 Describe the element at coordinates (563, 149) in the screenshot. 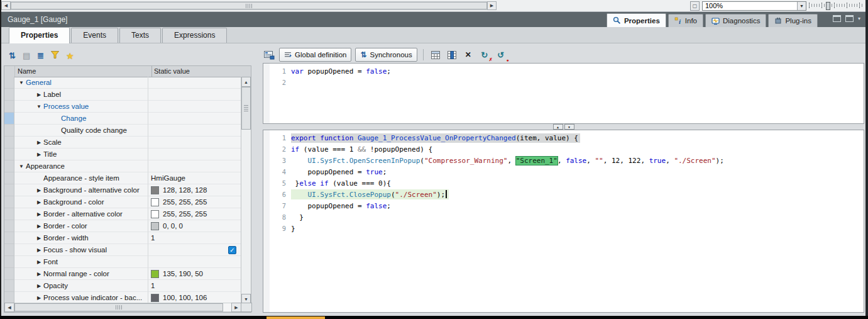

I see `code-line: 2if (value === 1 && !popupOpened) {` at that location.